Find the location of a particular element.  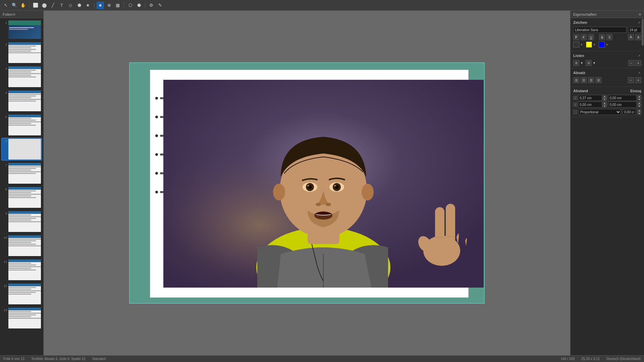

align-right-btn: ☰ is located at coordinates (591, 80).